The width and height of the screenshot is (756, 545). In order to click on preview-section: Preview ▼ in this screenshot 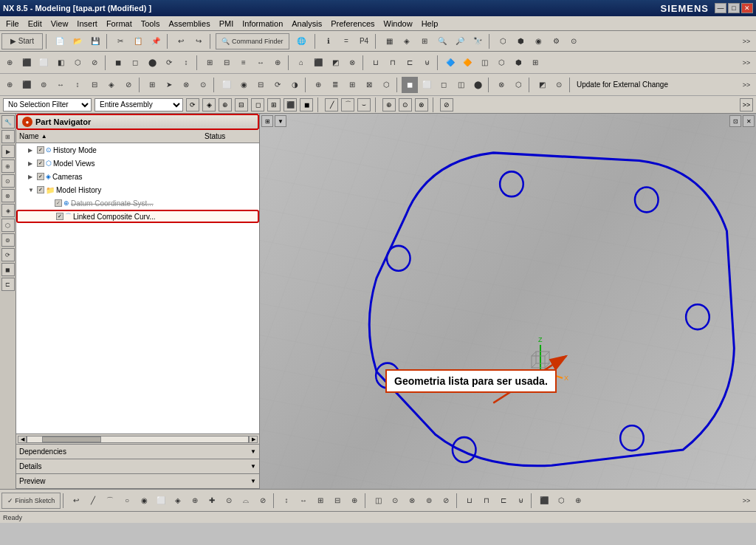, I will do `click(137, 481)`.